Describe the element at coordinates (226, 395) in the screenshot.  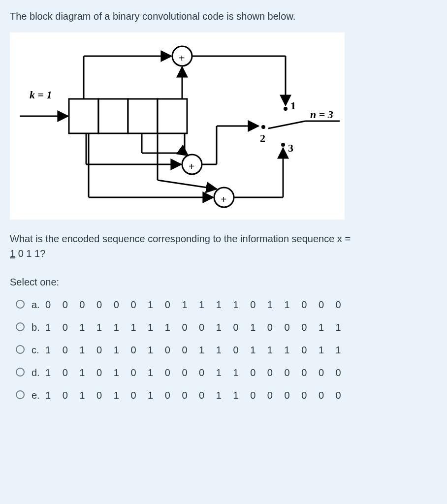
I see `option-e: e. 1 0 1 0 1 0 1 0 0 0 1 1 0 0 0 0 0 0` at that location.